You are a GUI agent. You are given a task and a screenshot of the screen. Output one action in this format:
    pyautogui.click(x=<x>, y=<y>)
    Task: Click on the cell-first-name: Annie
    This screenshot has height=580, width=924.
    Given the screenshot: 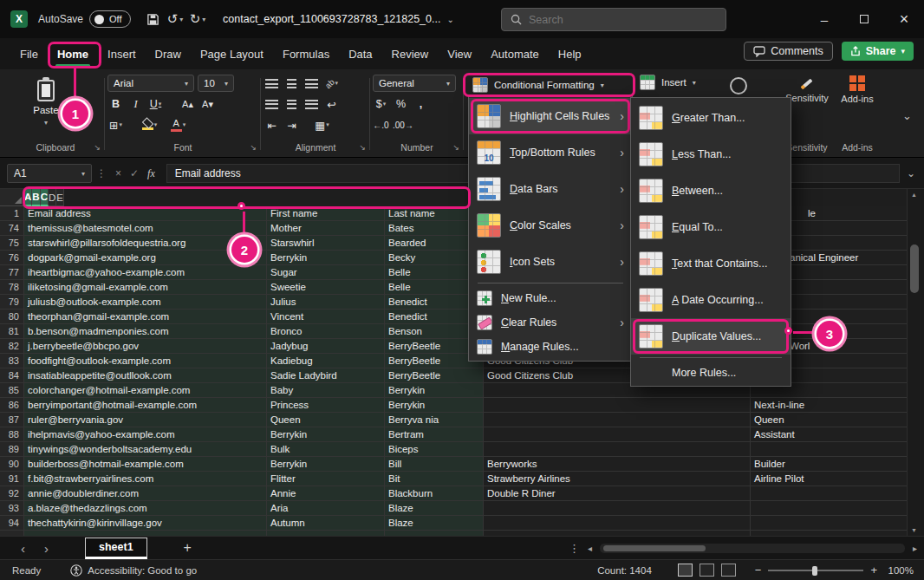 What is the action you would take?
    pyautogui.click(x=326, y=494)
    